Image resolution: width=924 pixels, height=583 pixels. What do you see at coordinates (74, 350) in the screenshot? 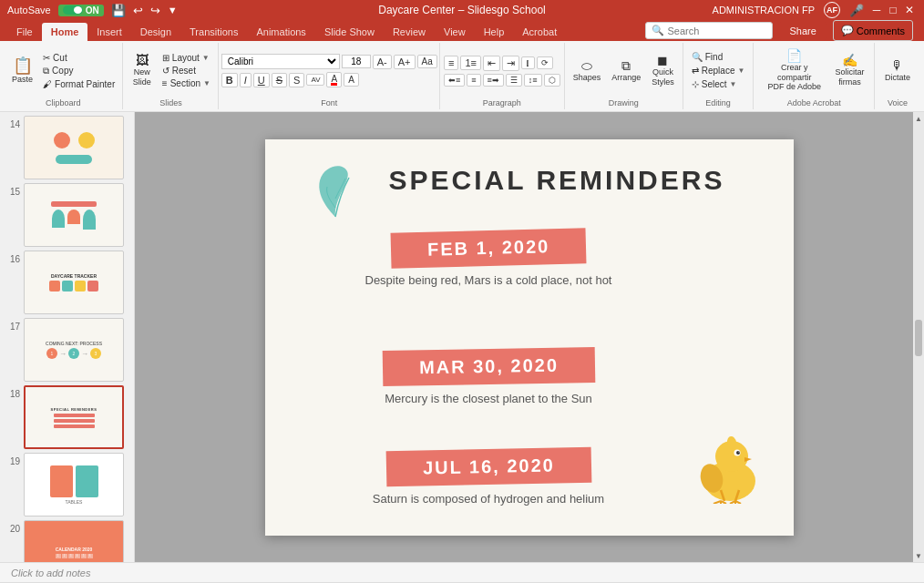
I see `slide-preview-17: COMING NEXT: PROCESS 1 → 2 → 3` at bounding box center [74, 350].